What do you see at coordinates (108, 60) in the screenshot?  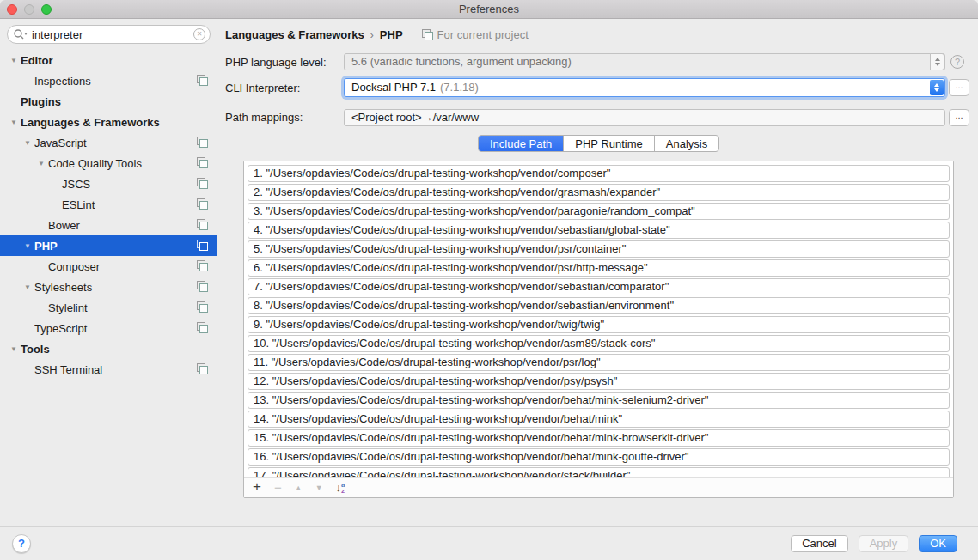 I see `sidebar-item-editor: ▼Editor` at bounding box center [108, 60].